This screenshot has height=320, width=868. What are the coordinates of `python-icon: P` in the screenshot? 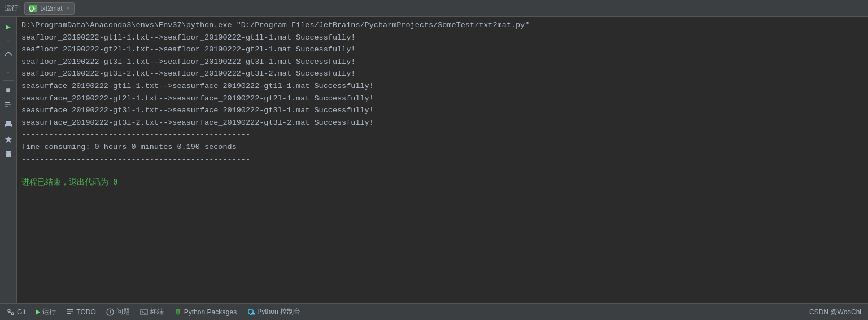 It's located at (33, 8).